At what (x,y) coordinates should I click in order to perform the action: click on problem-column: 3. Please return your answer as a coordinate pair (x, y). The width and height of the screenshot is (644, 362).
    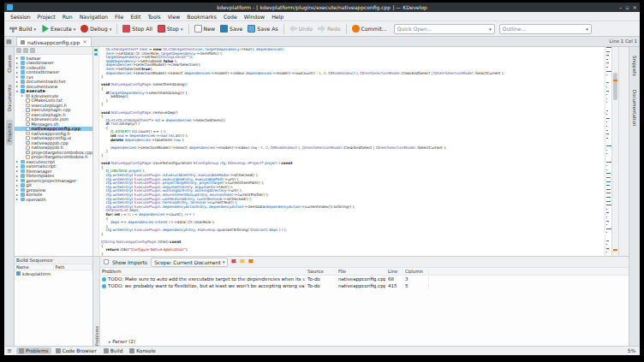
    Looking at the image, I should click on (416, 279).